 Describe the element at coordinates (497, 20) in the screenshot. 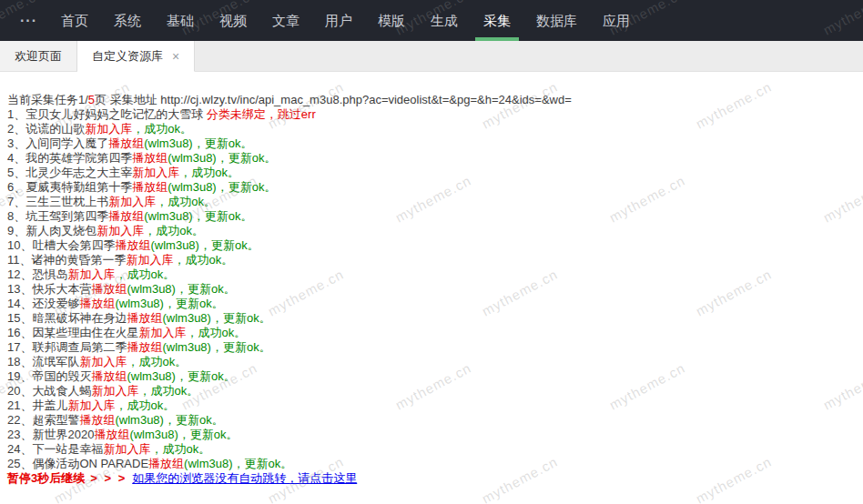

I see `nav-item-9: 采集` at that location.